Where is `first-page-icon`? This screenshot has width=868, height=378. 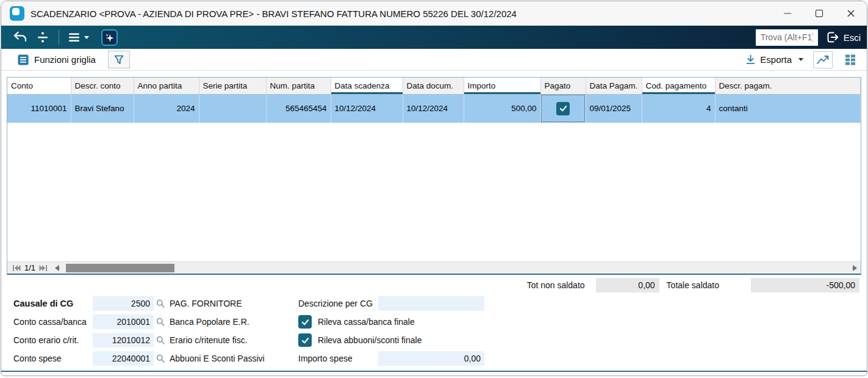
first-page-icon is located at coordinates (16, 268).